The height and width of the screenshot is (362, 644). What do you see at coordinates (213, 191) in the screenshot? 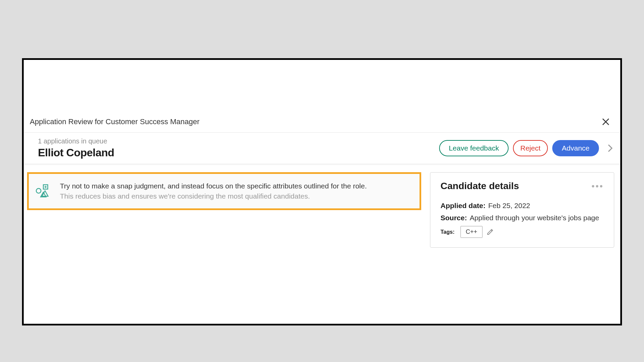
I see `banner-text: Try not to make a snap judgment, and ins…` at bounding box center [213, 191].